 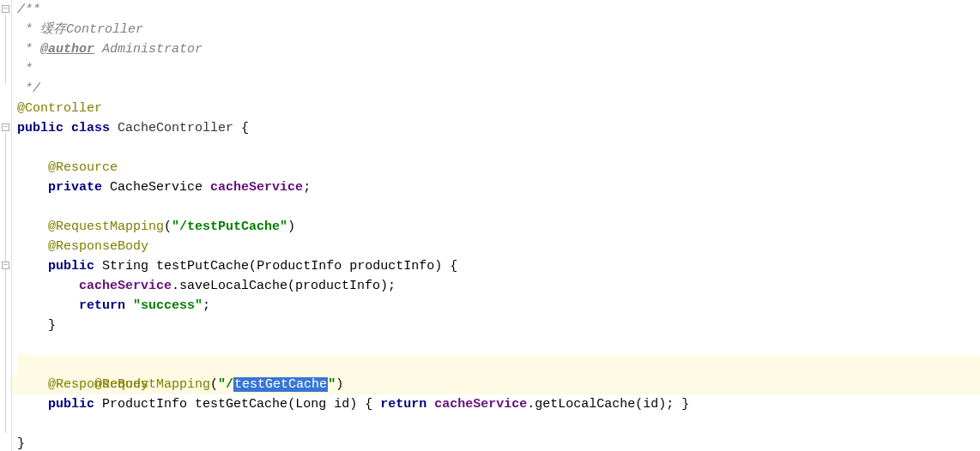 I want to click on gutter: − − −, so click(x=6, y=226).